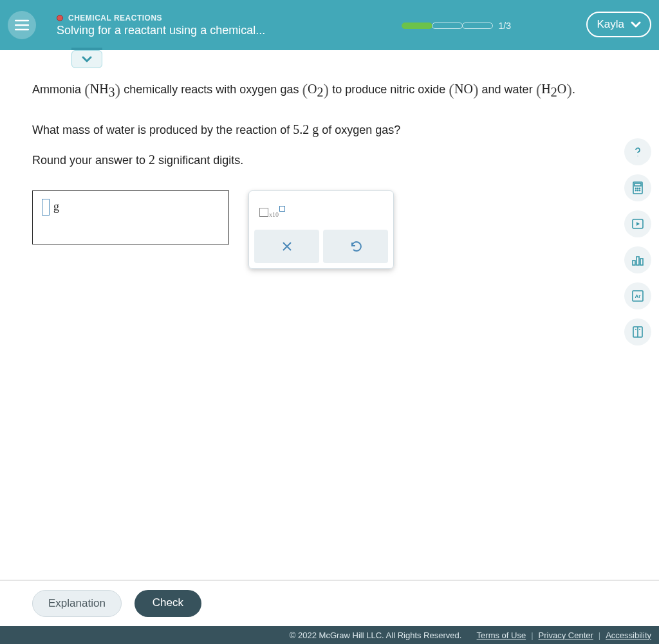  Describe the element at coordinates (638, 296) in the screenshot. I see `element-icon: Ar` at that location.